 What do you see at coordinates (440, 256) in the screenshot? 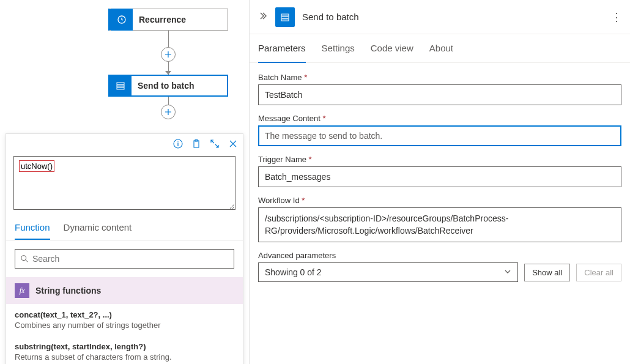
I see `advanced-parameters-label: Advanced parameters` at bounding box center [440, 256].